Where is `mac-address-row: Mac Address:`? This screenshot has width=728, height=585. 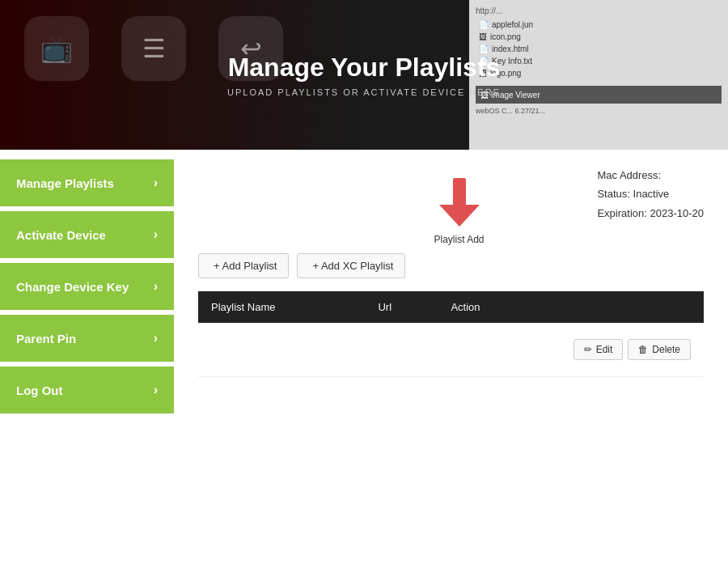 mac-address-row: Mac Address: is located at coordinates (650, 175).